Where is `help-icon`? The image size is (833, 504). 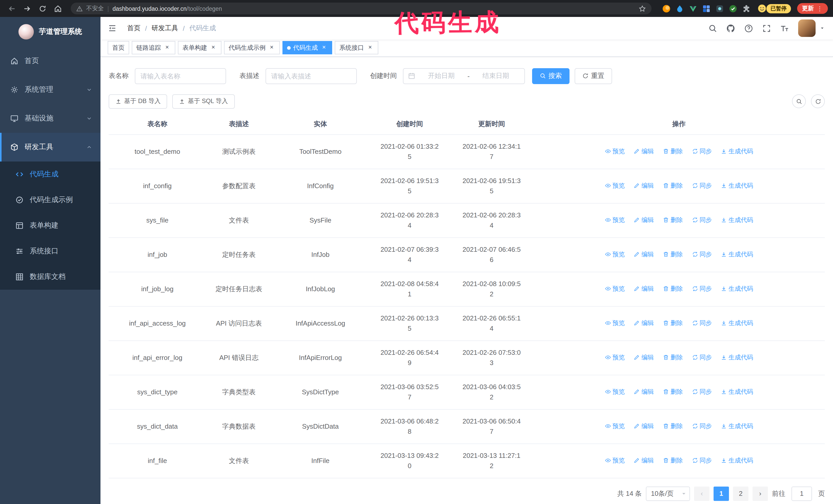 help-icon is located at coordinates (748, 28).